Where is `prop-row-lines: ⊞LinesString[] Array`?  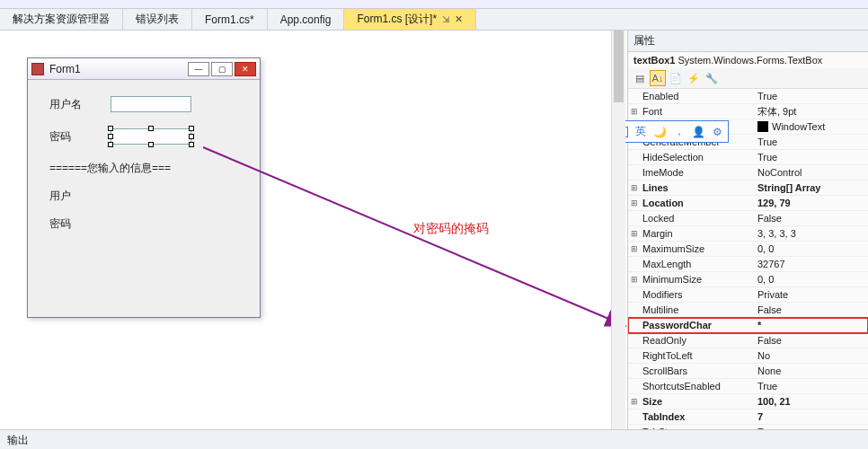 prop-row-lines: ⊞LinesString[] Array is located at coordinates (748, 189).